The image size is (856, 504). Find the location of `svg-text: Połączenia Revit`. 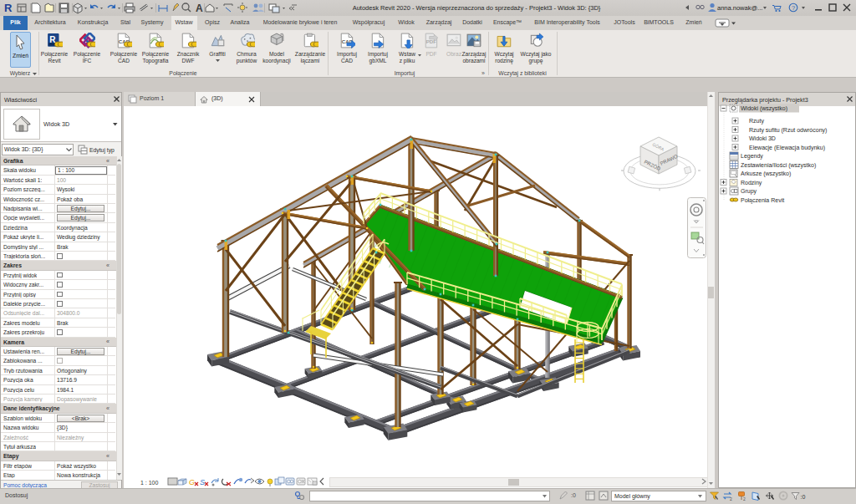

svg-text: Połączenia Revit is located at coordinates (762, 201).